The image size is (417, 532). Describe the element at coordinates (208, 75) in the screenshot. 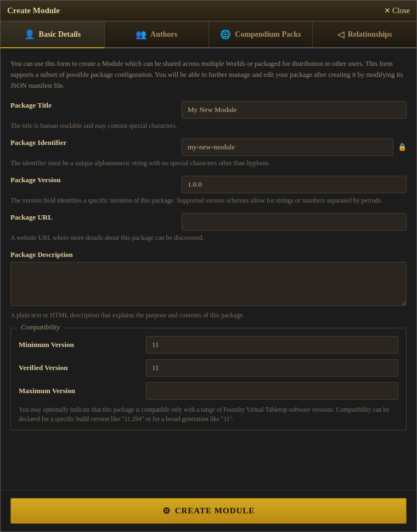

I see `intro-text: You can use this form to create a Module…` at that location.